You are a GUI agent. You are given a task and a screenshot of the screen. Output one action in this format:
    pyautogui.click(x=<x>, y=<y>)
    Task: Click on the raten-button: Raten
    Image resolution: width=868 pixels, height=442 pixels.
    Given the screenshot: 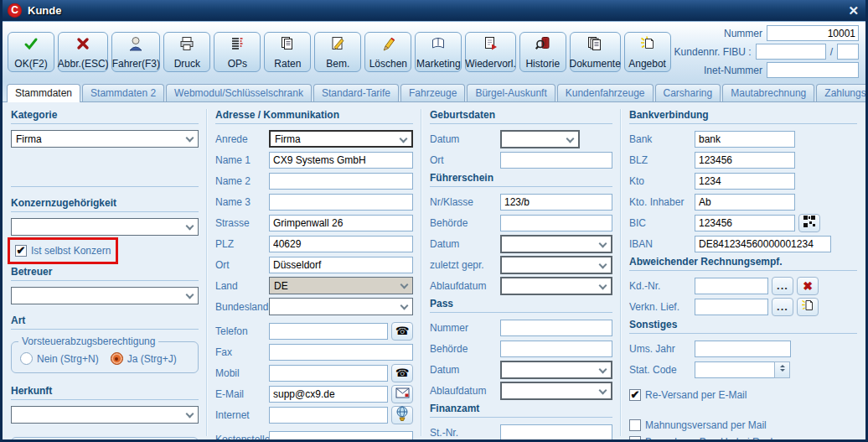 What is the action you would take?
    pyautogui.click(x=287, y=52)
    